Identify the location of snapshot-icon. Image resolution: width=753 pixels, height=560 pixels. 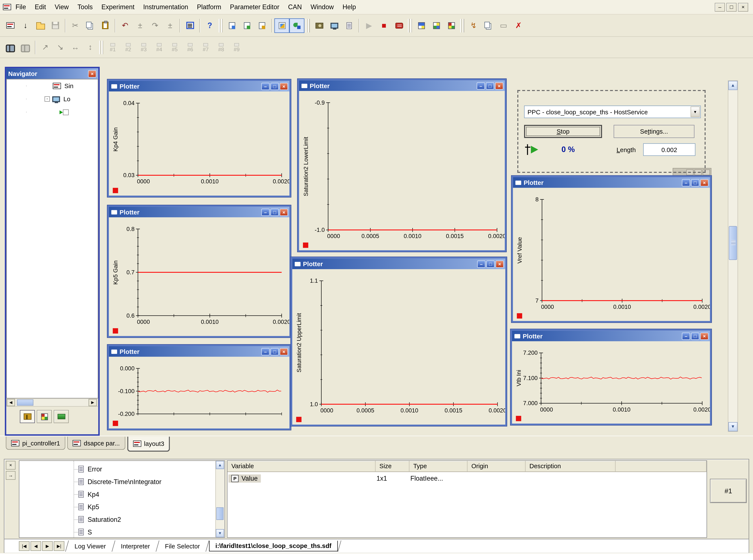
(319, 26).